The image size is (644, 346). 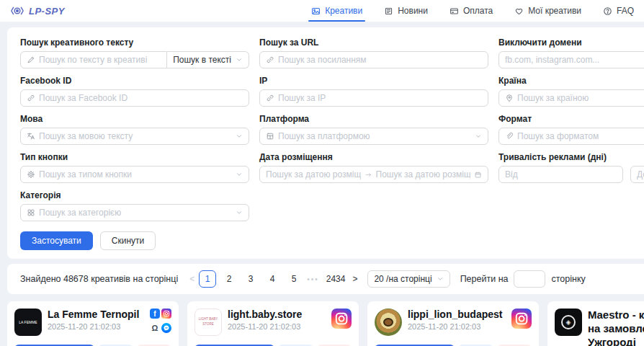 I want to click on question-icon, so click(x=608, y=12).